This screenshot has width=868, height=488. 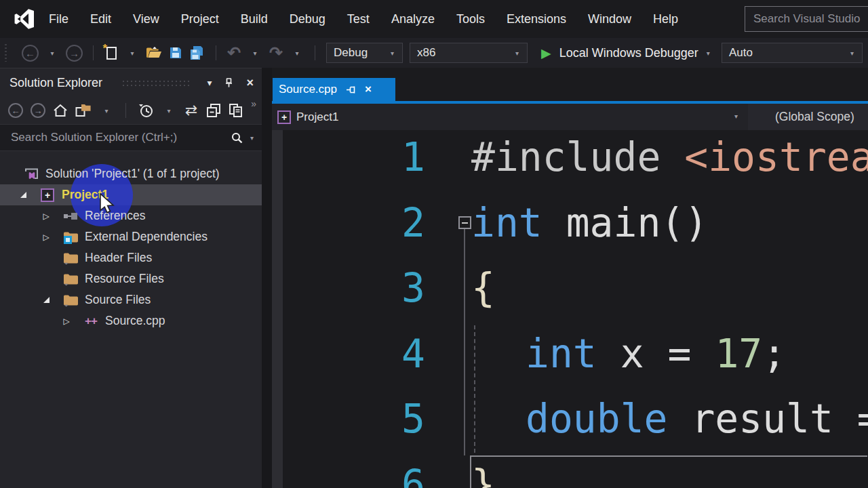 What do you see at coordinates (111, 53) in the screenshot?
I see `new-file-icon: *` at bounding box center [111, 53].